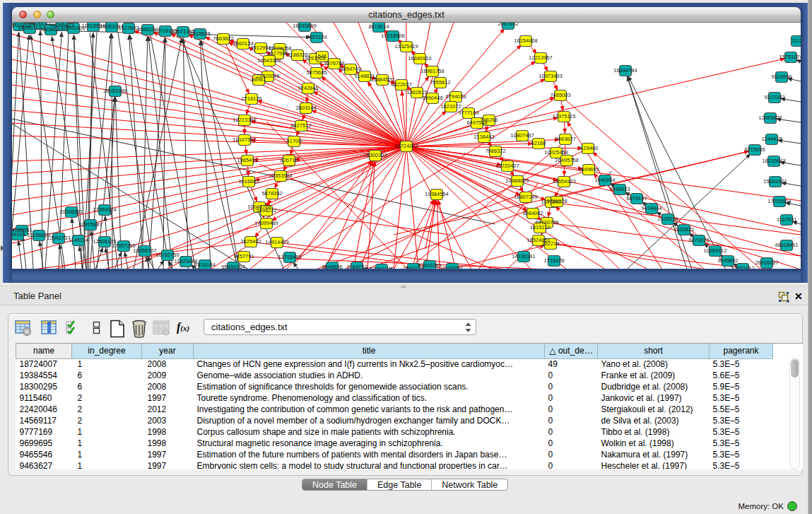  What do you see at coordinates (243, 256) in the screenshot?
I see `svg-text: 9457791` at bounding box center [243, 256].